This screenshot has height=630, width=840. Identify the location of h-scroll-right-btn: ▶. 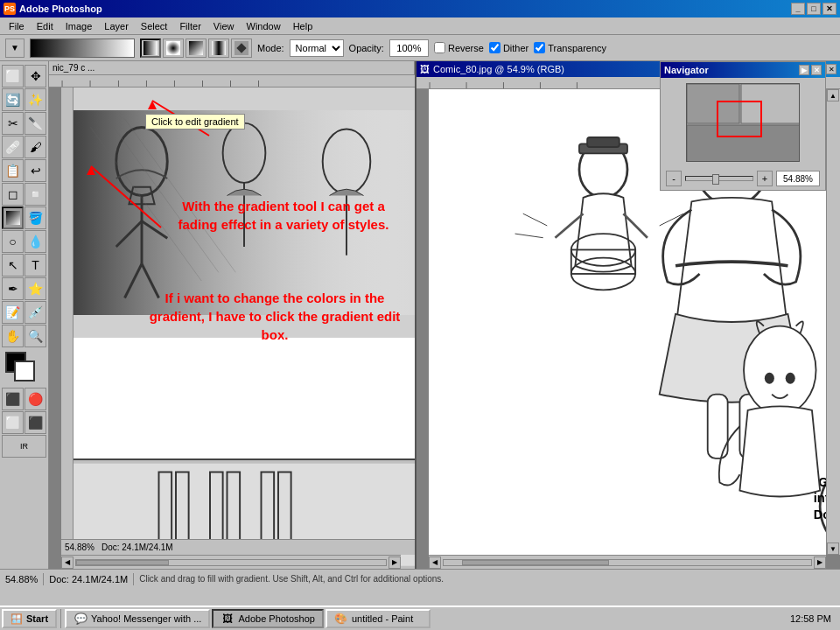
(820, 563).